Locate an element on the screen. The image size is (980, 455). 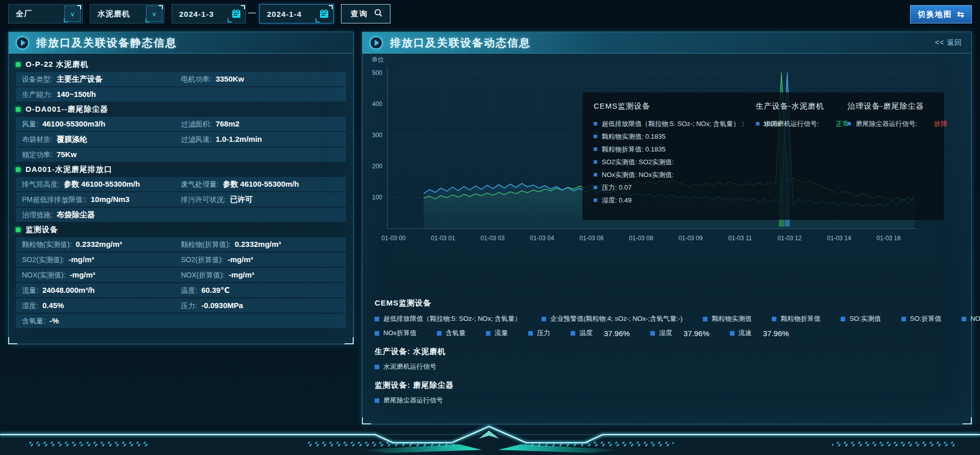
field-value: 24048.000m³/h is located at coordinates (68, 290).